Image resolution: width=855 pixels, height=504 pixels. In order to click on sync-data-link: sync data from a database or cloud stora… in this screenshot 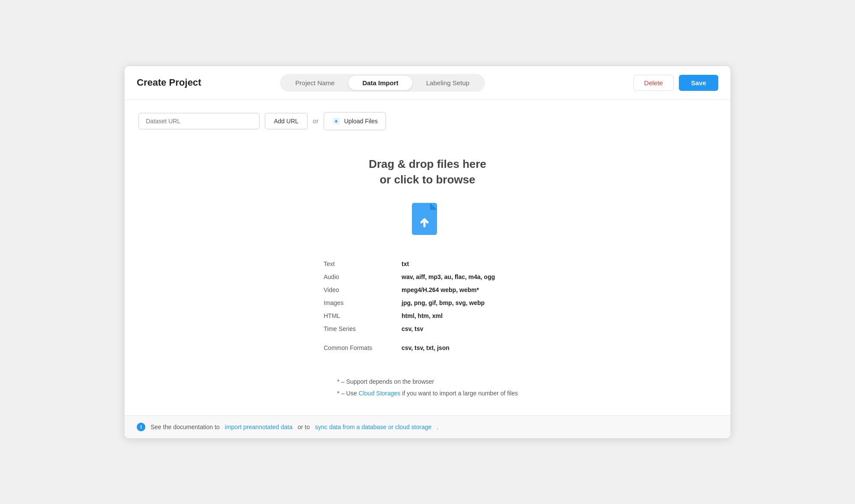, I will do `click(373, 427)`.